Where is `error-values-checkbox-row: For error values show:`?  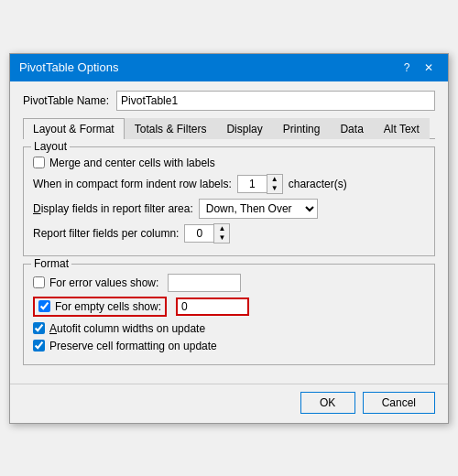 error-values-checkbox-row: For error values show: is located at coordinates (95, 283).